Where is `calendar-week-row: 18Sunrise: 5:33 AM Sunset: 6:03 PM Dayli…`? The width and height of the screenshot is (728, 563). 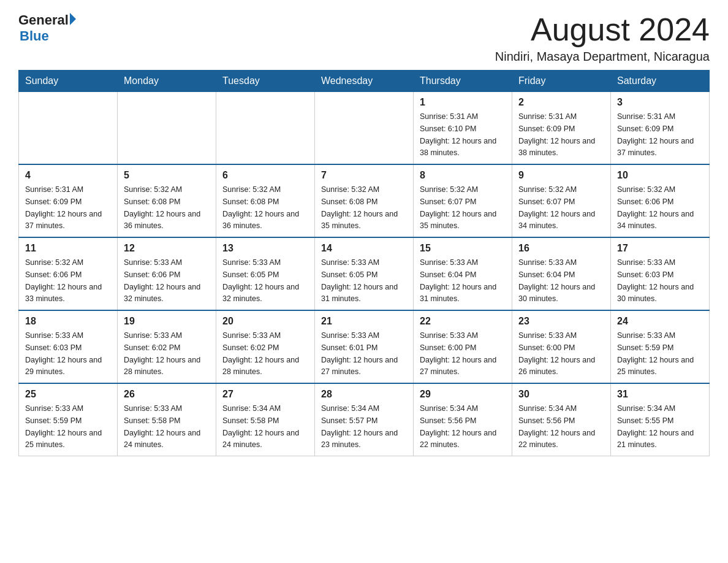
calendar-week-row: 18Sunrise: 5:33 AM Sunset: 6:03 PM Dayli… is located at coordinates (364, 347).